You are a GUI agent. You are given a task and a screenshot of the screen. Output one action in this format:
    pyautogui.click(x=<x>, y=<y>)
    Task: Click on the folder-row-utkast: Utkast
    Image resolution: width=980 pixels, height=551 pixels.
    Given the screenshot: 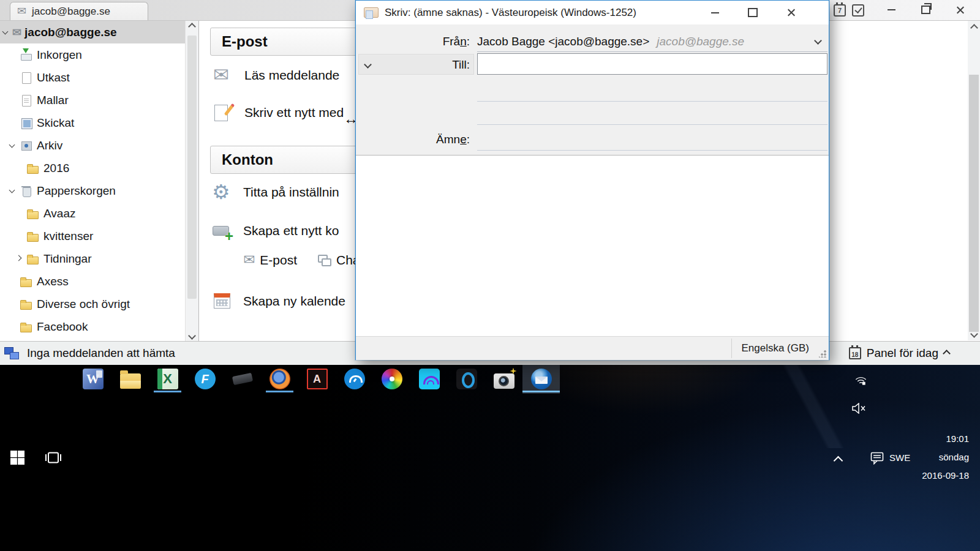 What is the action you would take?
    pyautogui.click(x=92, y=77)
    